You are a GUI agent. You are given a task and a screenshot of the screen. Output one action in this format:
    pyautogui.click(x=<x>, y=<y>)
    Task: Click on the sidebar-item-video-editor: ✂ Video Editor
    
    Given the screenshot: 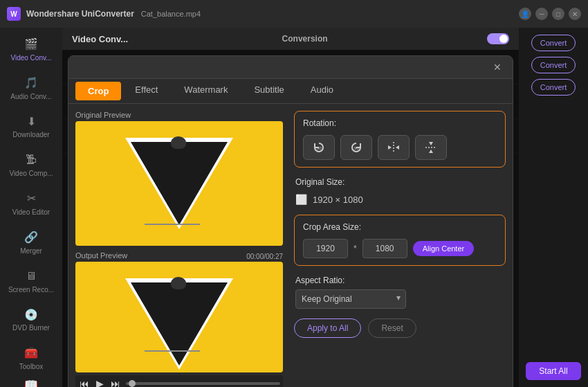 What is the action you would take?
    pyautogui.click(x=31, y=204)
    